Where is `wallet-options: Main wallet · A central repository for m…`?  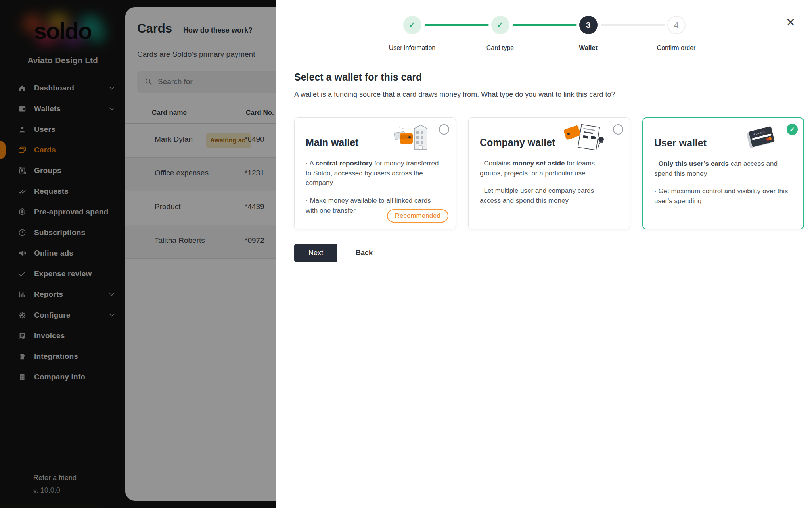 wallet-options: Main wallet · A central repository for m… is located at coordinates (549, 173).